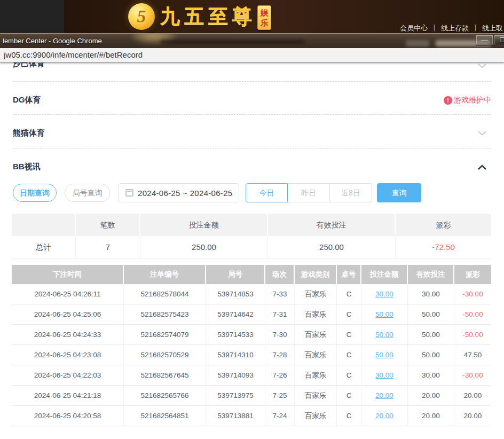  What do you see at coordinates (29, 134) in the screenshot?
I see `section-title-panda-sports: 熊猫体育` at bounding box center [29, 134].